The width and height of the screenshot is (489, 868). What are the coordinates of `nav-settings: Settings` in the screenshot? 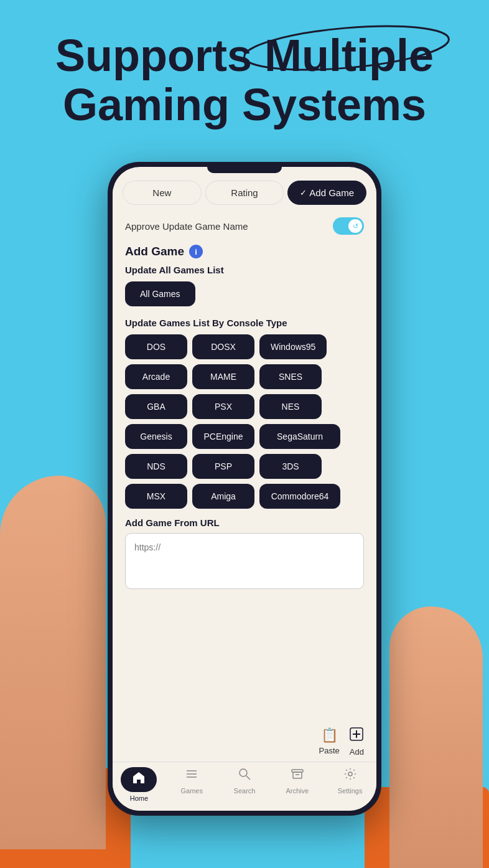 It's located at (350, 785).